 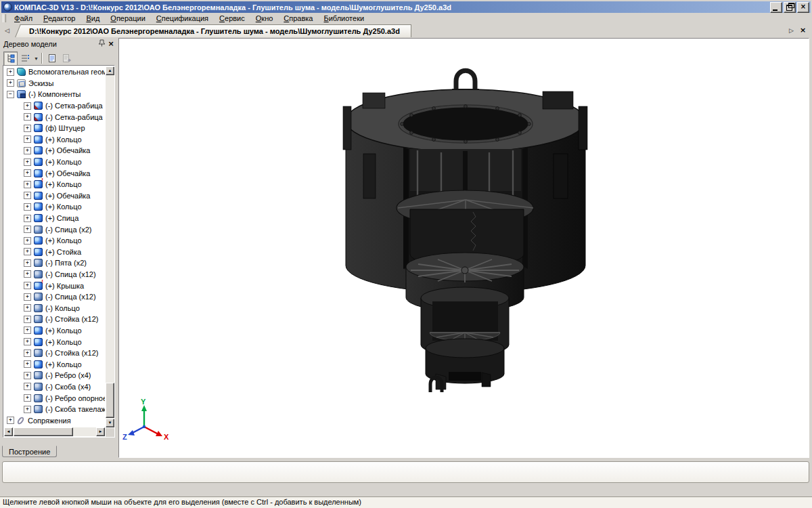 What do you see at coordinates (790, 7) in the screenshot?
I see `restore-button` at bounding box center [790, 7].